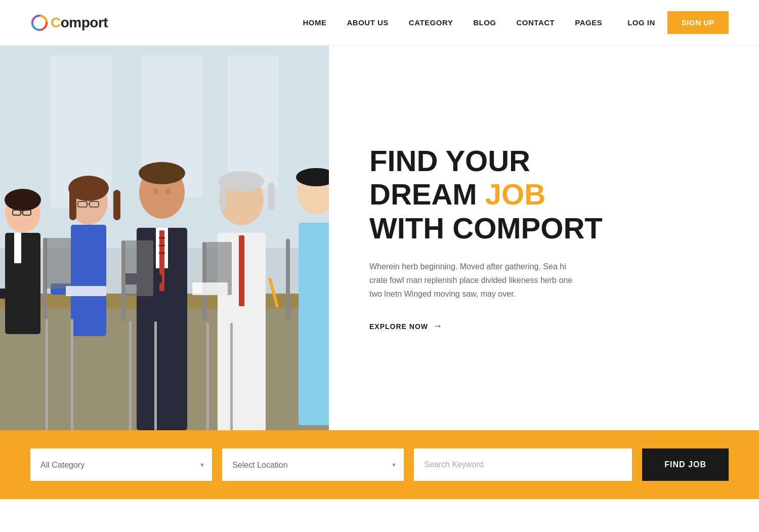 Image resolution: width=759 pixels, height=532 pixels. I want to click on logo-text: Comport, so click(79, 23).